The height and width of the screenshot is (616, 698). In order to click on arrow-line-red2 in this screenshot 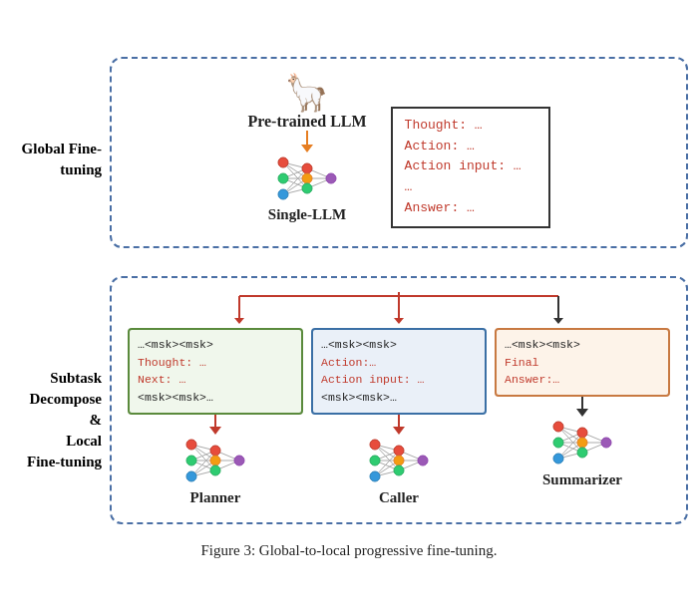, I will do `click(399, 421)`.